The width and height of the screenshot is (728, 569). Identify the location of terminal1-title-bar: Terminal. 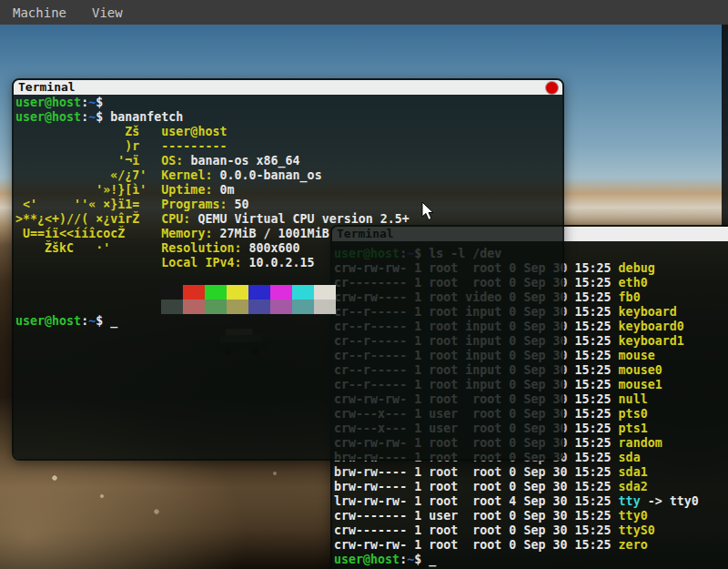
(288, 87).